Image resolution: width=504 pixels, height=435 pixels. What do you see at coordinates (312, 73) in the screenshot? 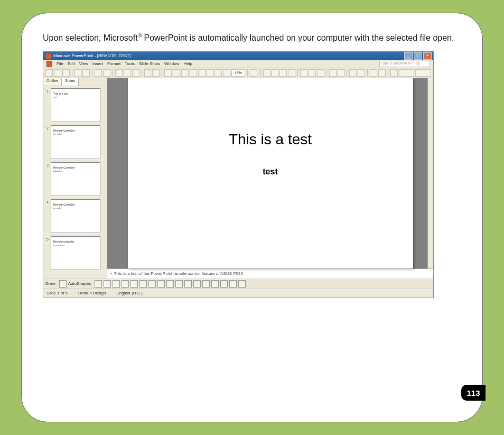
I see `align-center-icon` at bounding box center [312, 73].